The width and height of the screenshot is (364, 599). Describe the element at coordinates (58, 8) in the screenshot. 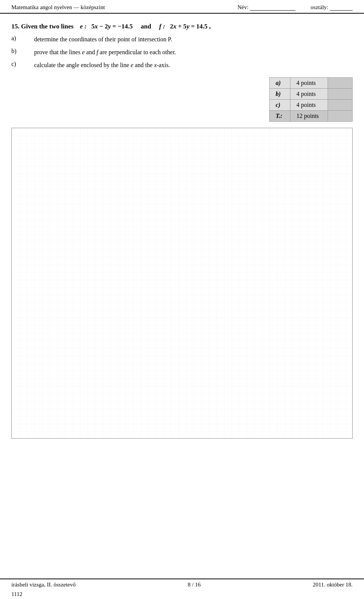

I see `header-title: Matematika angol nyelven — középszint` at that location.